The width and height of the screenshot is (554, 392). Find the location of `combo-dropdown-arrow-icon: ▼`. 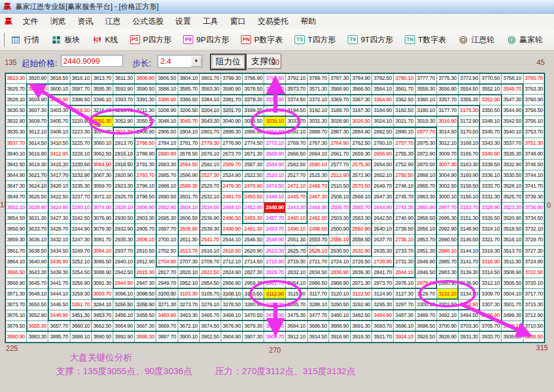

combo-dropdown-arrow-icon: ▼ is located at coordinates (196, 61).